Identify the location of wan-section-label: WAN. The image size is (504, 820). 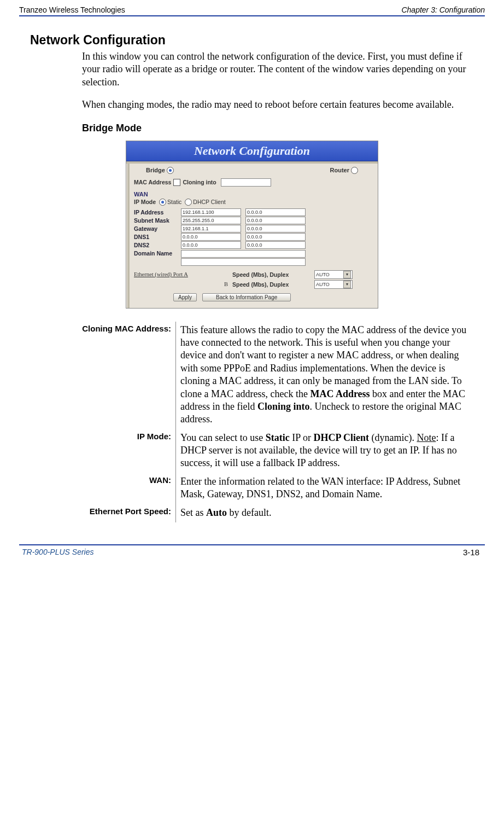
(252, 194).